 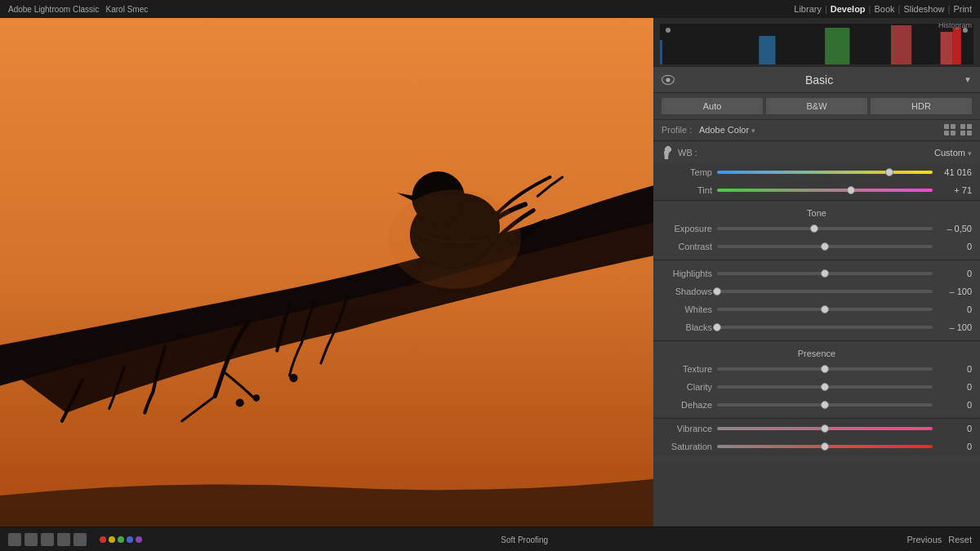 What do you see at coordinates (956, 25) in the screenshot?
I see `histogram-label: Histogram` at bounding box center [956, 25].